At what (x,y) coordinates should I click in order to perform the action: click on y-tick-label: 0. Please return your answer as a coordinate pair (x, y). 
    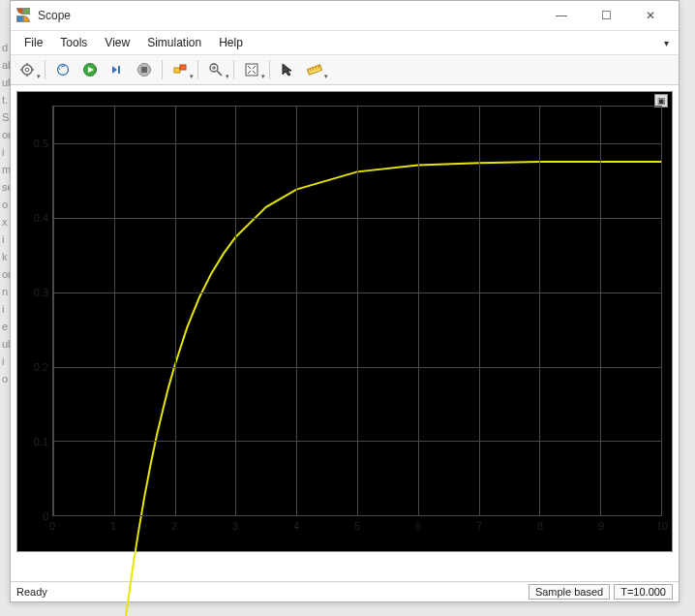
    Looking at the image, I should click on (45, 516).